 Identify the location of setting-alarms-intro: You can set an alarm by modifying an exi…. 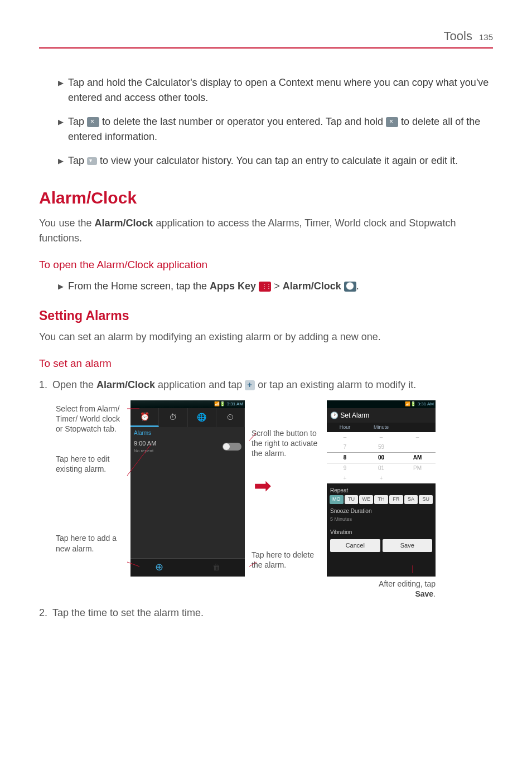
(266, 337).